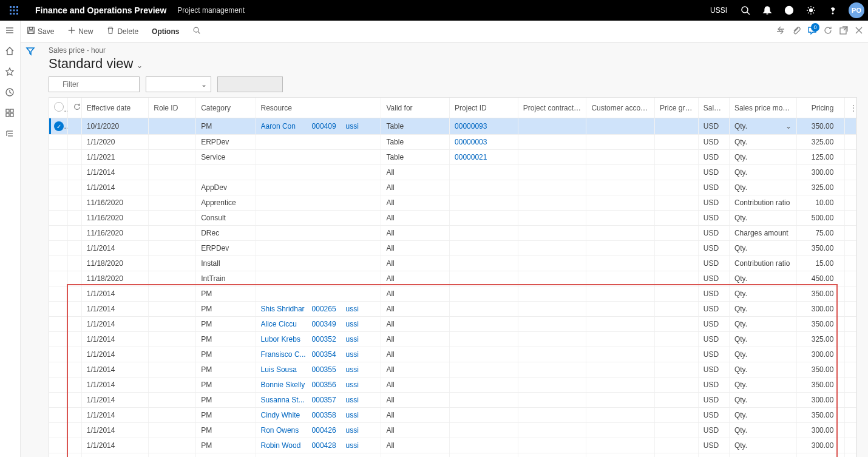 This screenshot has height=457, width=868. What do you see at coordinates (821, 158) in the screenshot?
I see `cell-pricing: 125.00` at bounding box center [821, 158].